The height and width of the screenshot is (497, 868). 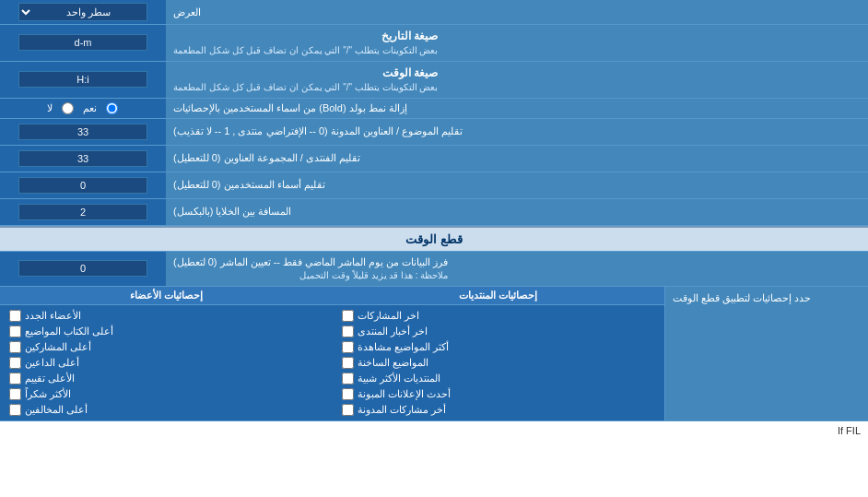 What do you see at coordinates (90, 109) in the screenshot?
I see `bold-remove-yes-label: نعم` at bounding box center [90, 109].